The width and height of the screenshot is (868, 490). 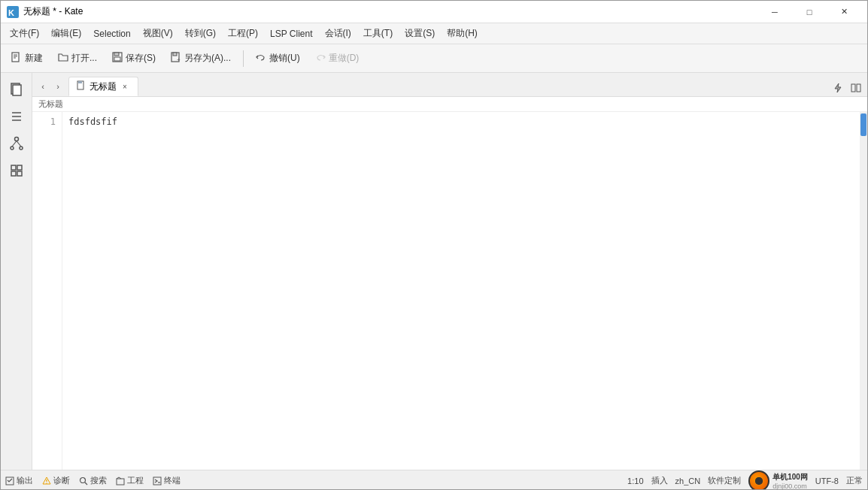 What do you see at coordinates (167, 481) in the screenshot?
I see `status-terminal: 终端` at bounding box center [167, 481].